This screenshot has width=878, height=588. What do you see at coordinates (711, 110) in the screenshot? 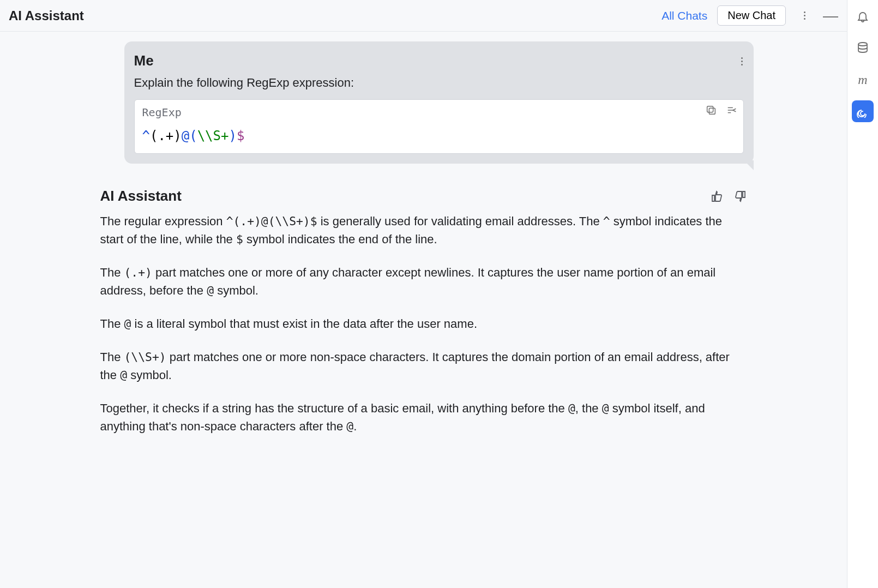
I see `copy-code-button` at bounding box center [711, 110].